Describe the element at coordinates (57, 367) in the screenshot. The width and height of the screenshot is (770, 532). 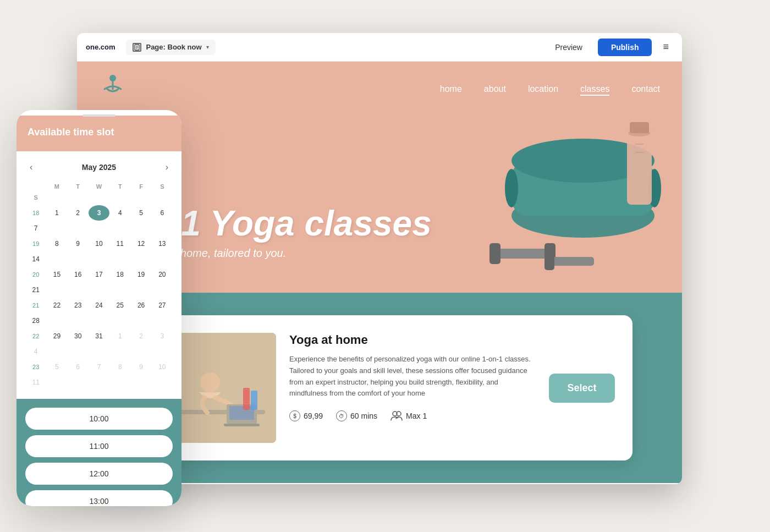
I see `cal-day-other: 5` at that location.